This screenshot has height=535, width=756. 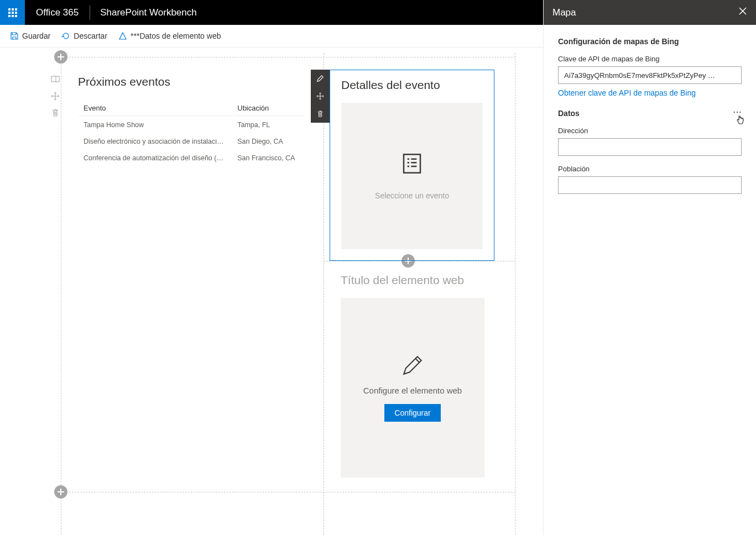 I want to click on table-row: Conferencia de automatización del diseño…, so click(x=191, y=158).